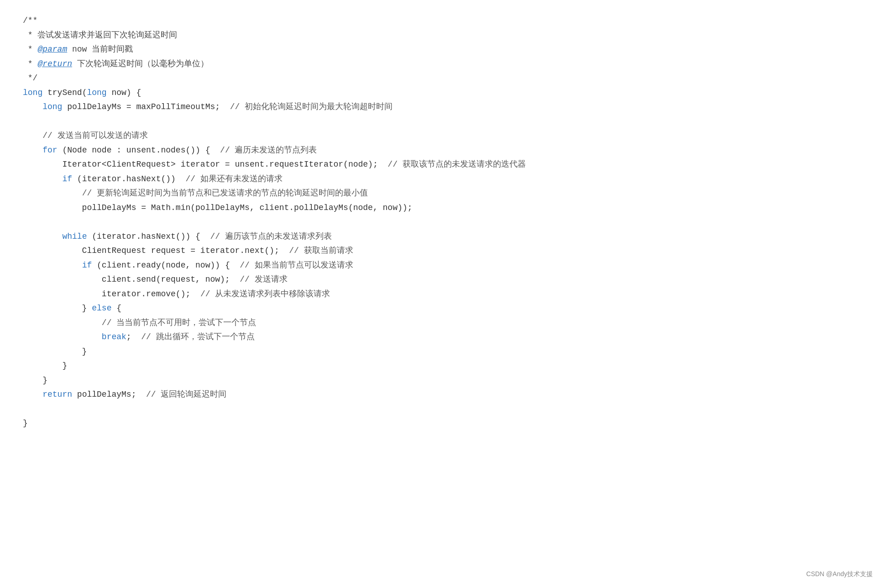 This screenshot has height=588, width=891. What do you see at coordinates (446, 323) in the screenshot?
I see `code-line: // 当当前节点不可用时，尝试下一个节点` at bounding box center [446, 323].